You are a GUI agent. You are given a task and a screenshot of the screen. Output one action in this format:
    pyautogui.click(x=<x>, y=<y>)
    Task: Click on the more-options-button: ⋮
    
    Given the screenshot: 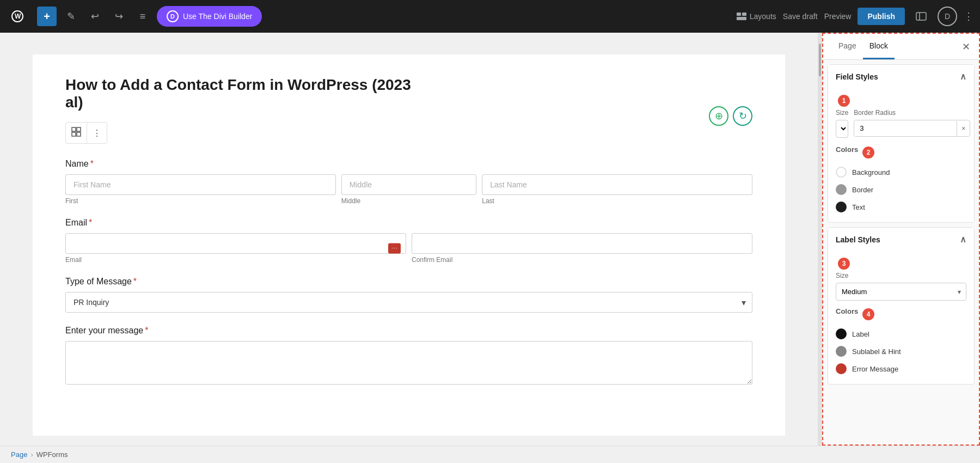 What is the action you would take?
    pyautogui.click(x=969, y=16)
    